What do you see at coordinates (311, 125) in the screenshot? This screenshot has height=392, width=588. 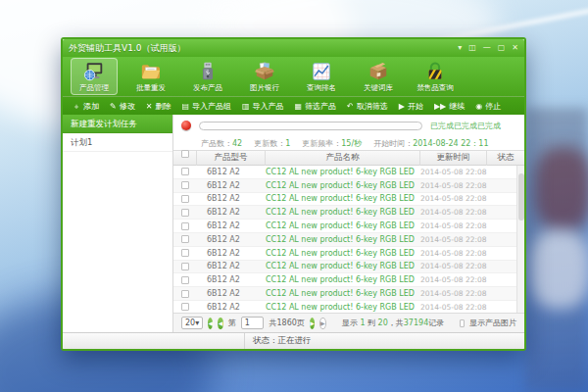 I see `progress-bar` at bounding box center [311, 125].